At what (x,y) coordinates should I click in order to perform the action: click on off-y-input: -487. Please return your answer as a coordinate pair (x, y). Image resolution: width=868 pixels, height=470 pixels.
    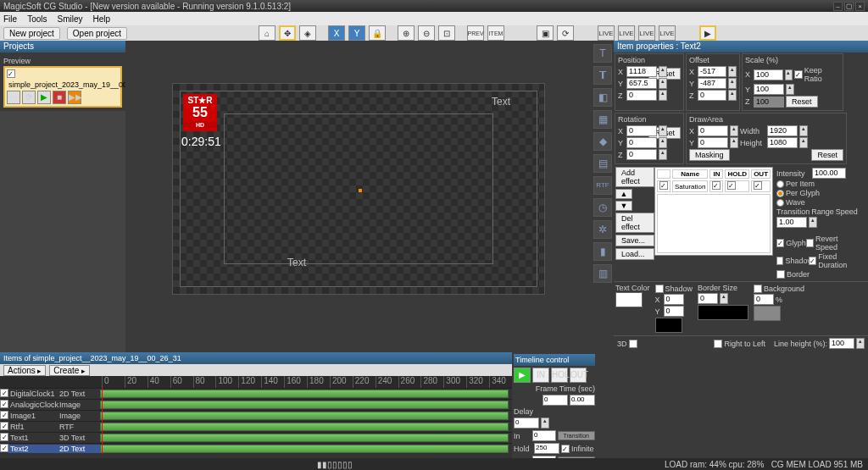
    Looking at the image, I should click on (712, 83).